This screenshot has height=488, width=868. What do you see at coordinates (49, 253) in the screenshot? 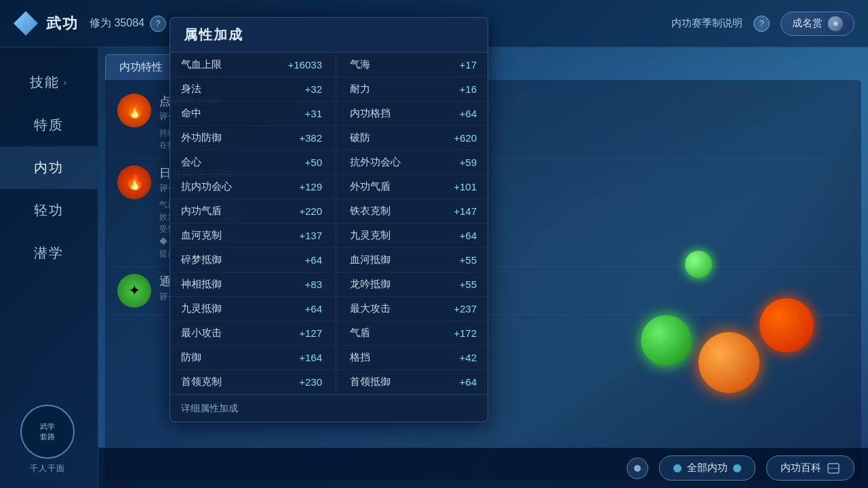
I see `sidebar-item-label: 潜学` at bounding box center [49, 253].